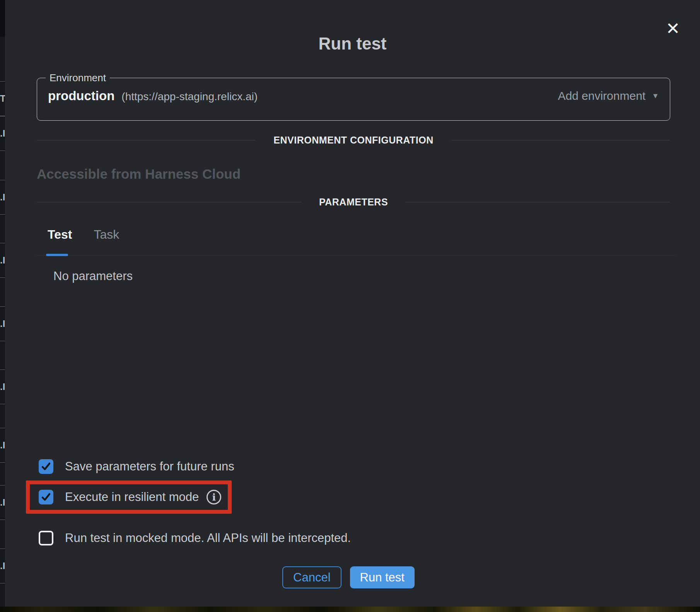 Image resolution: width=700 pixels, height=612 pixels. I want to click on mocked-mode-checkbox, so click(46, 538).